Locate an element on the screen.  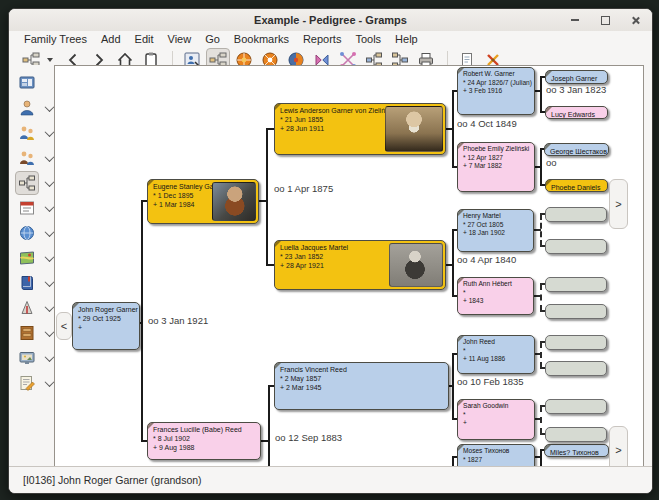
menu-reports: Reports is located at coordinates (322, 39).